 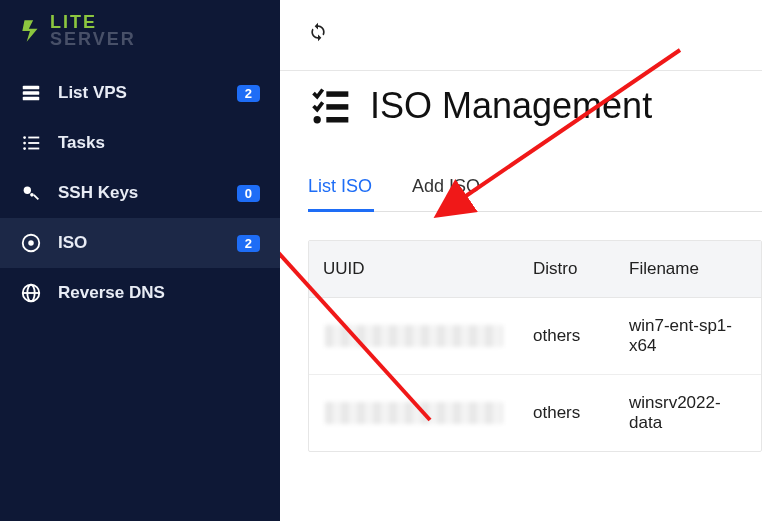 What do you see at coordinates (140, 93) in the screenshot?
I see `sidebar-item-list-vps: List VPS 2` at bounding box center [140, 93].